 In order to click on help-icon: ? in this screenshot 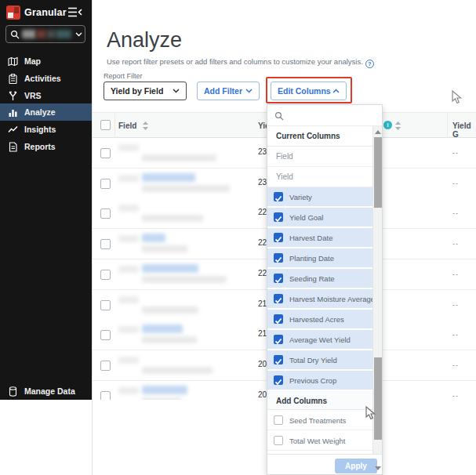, I will do `click(370, 64)`.